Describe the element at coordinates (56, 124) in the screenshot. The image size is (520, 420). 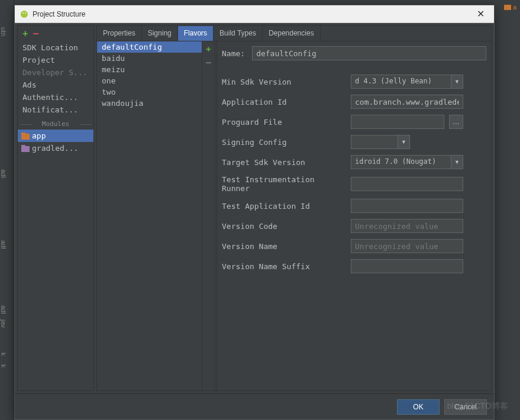
I see `modules-header: Modules` at that location.